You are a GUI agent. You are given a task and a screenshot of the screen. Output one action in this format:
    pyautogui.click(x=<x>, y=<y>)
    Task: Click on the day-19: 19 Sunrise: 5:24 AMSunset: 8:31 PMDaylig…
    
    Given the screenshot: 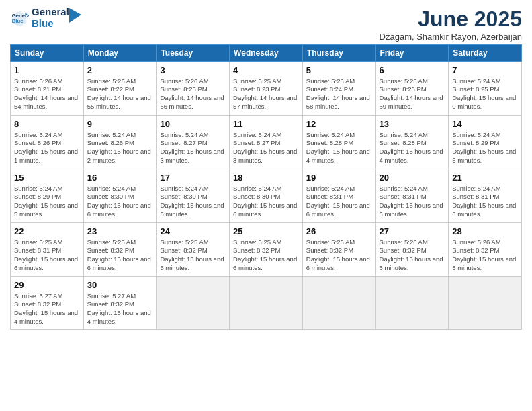 What is the action you would take?
    pyautogui.click(x=339, y=196)
    